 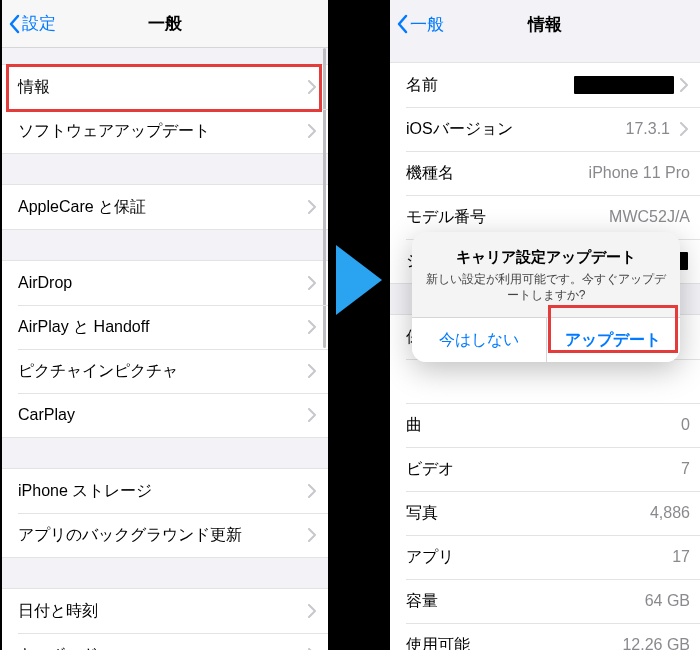 What do you see at coordinates (539, 558) in the screenshot?
I see `row-label: アプリ` at bounding box center [539, 558].